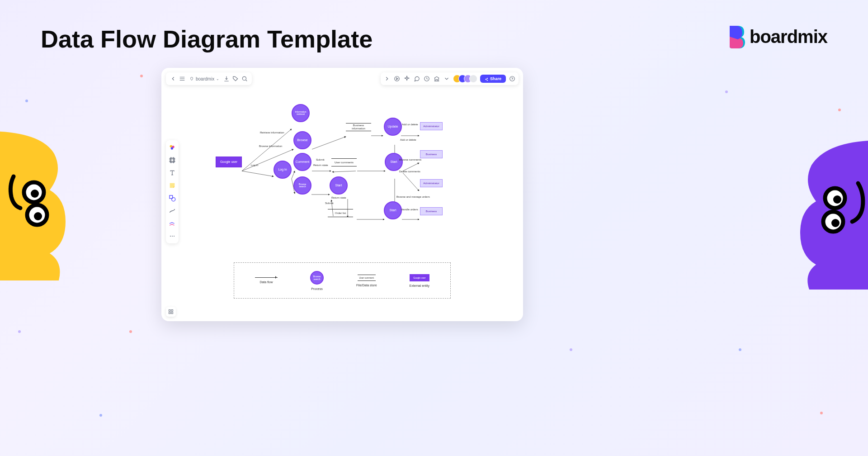  What do you see at coordinates (302, 162) in the screenshot?
I see `process-comment: Comment` at bounding box center [302, 162].